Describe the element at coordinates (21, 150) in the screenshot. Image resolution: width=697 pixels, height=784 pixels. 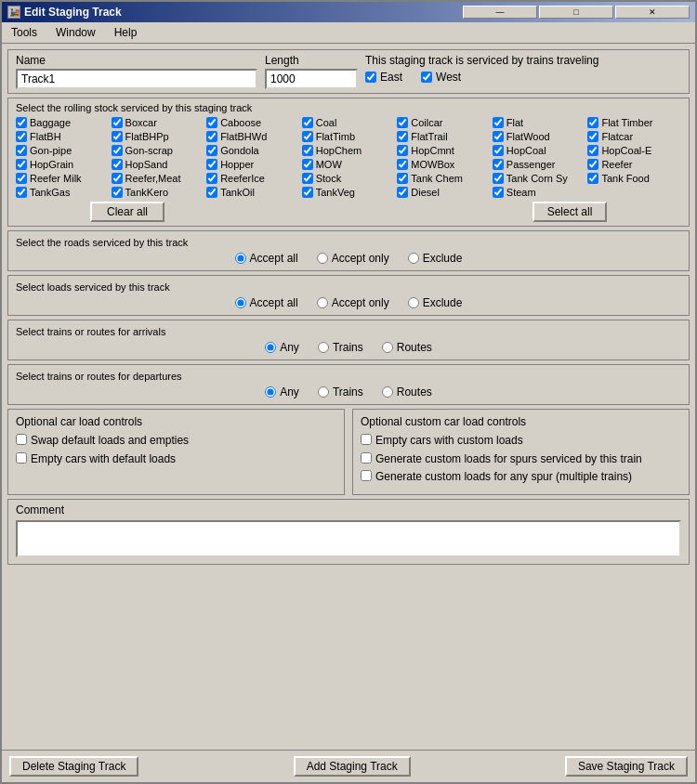
I see `checkbox-gon-pipe` at that location.